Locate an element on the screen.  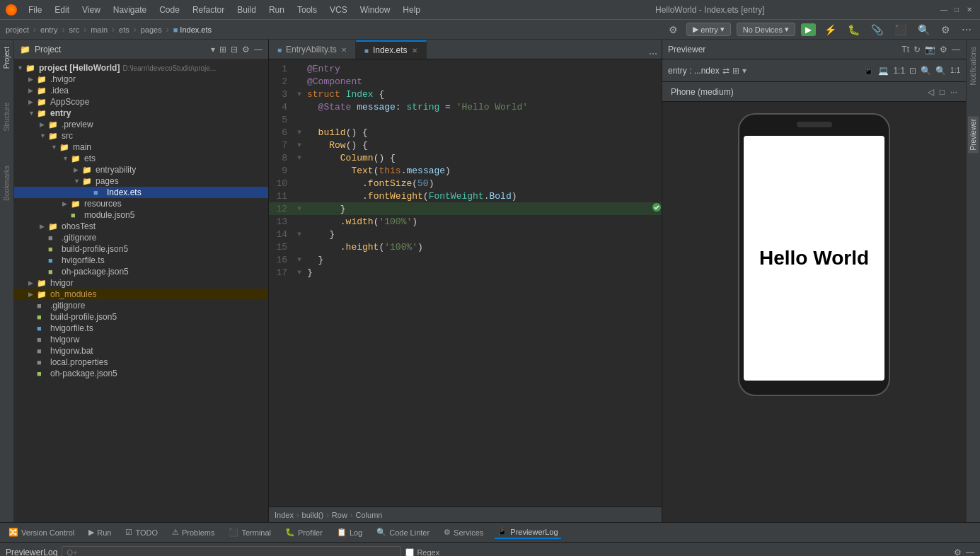
tree-build-profile-entry: ■ build-profile.json5 is located at coordinates (142, 249).